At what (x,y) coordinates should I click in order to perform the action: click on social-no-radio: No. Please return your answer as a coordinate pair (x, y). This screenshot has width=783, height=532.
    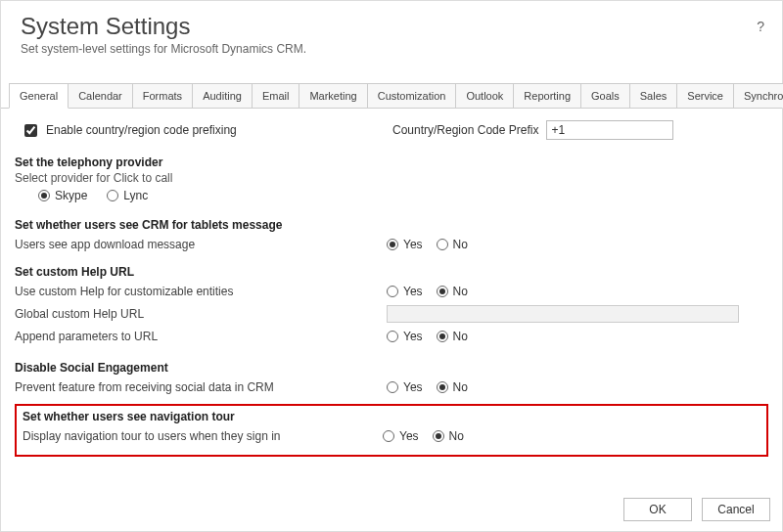
    Looking at the image, I should click on (452, 387).